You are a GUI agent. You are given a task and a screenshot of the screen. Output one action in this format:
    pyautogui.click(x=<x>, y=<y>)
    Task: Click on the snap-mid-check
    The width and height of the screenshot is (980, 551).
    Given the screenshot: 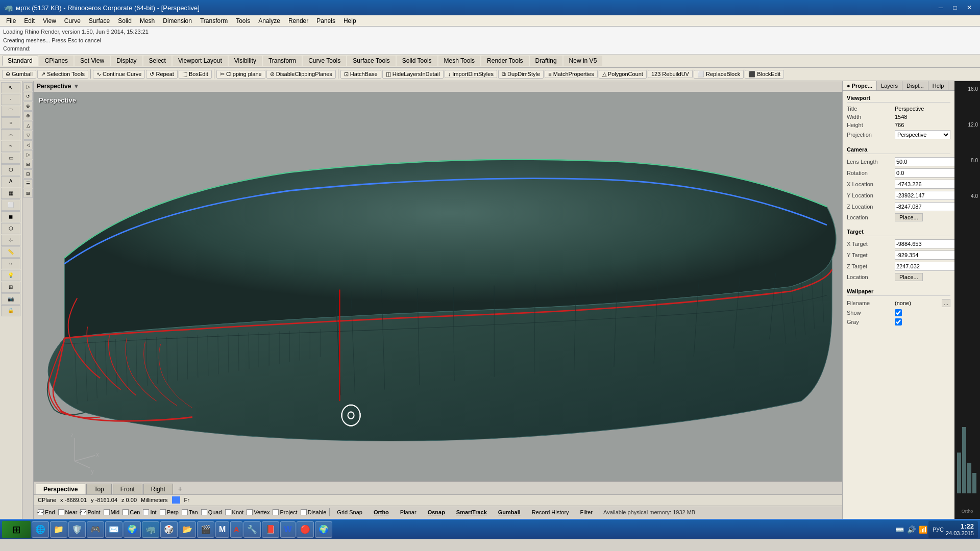 What is the action you would take?
    pyautogui.click(x=107, y=512)
    